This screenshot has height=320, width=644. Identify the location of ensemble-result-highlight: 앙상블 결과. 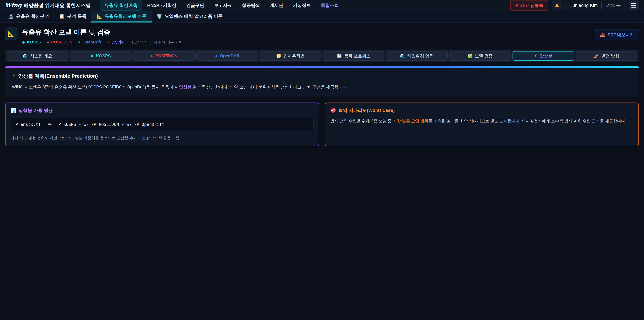
(190, 87).